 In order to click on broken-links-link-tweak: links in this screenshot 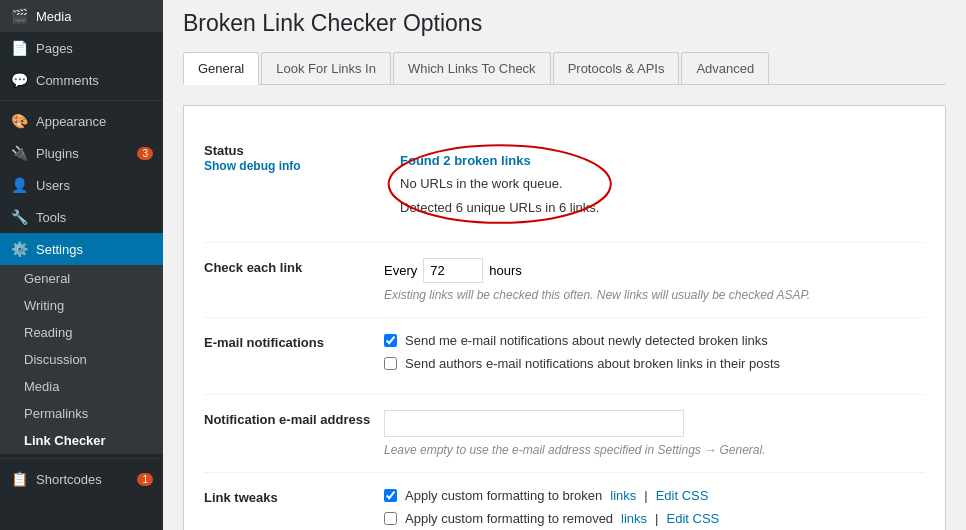, I will do `click(623, 496)`.